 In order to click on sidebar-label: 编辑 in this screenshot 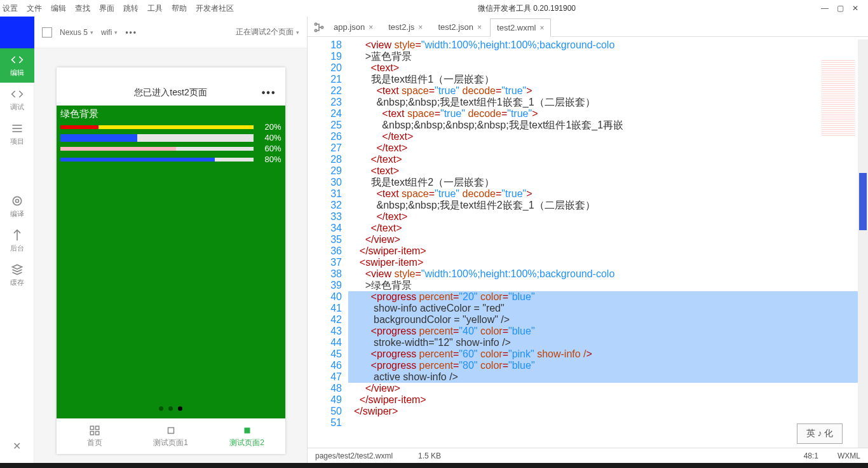, I will do `click(17, 72)`.